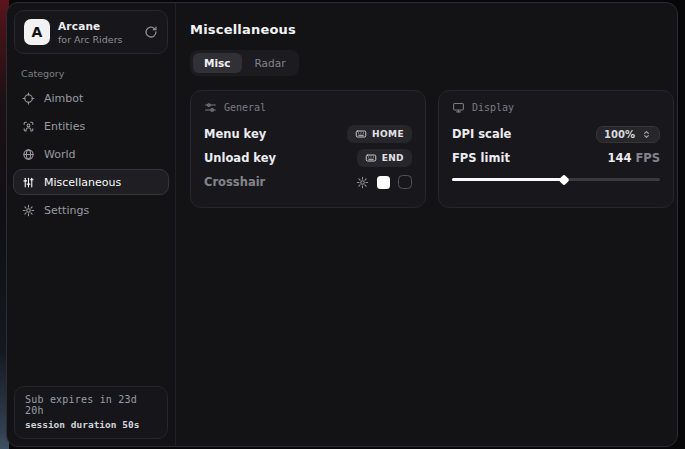 The width and height of the screenshot is (685, 449). I want to click on category-label: Category, so click(98, 74).